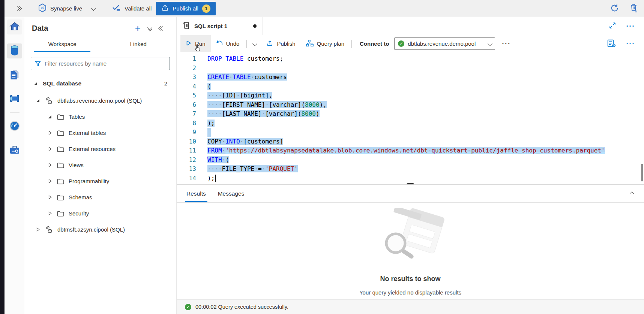 Image resolution: width=644 pixels, height=314 pixels. Describe the element at coordinates (77, 117) in the screenshot. I see `tree-item-label: Tables` at that location.